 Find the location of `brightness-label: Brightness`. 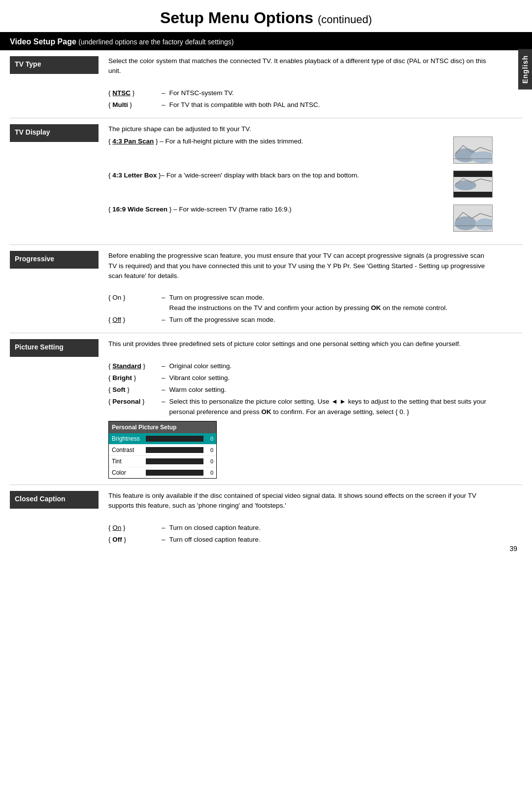

brightness-label: Brightness is located at coordinates (128, 439).